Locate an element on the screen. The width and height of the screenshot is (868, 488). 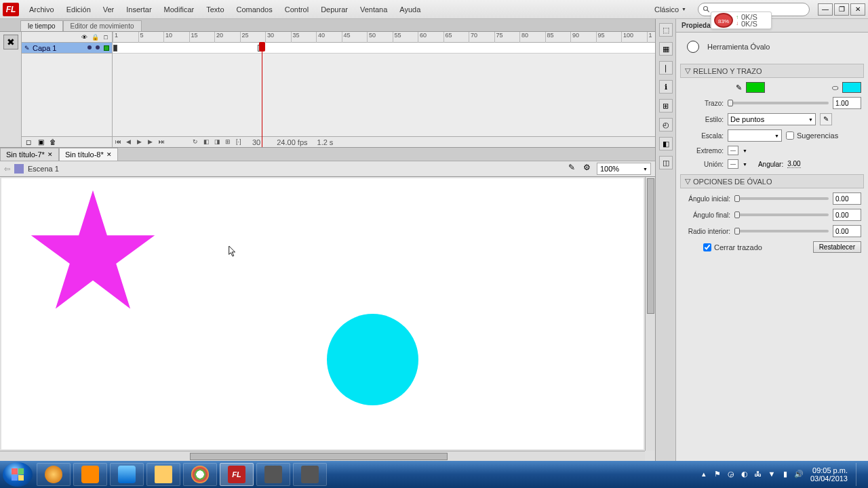
join-select: — is located at coordinates (733, 164).